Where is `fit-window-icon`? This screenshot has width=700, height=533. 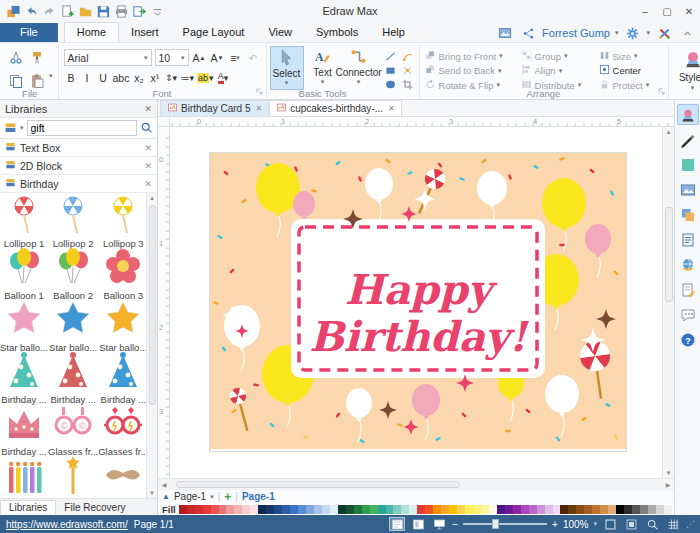
fit-window-icon is located at coordinates (610, 524).